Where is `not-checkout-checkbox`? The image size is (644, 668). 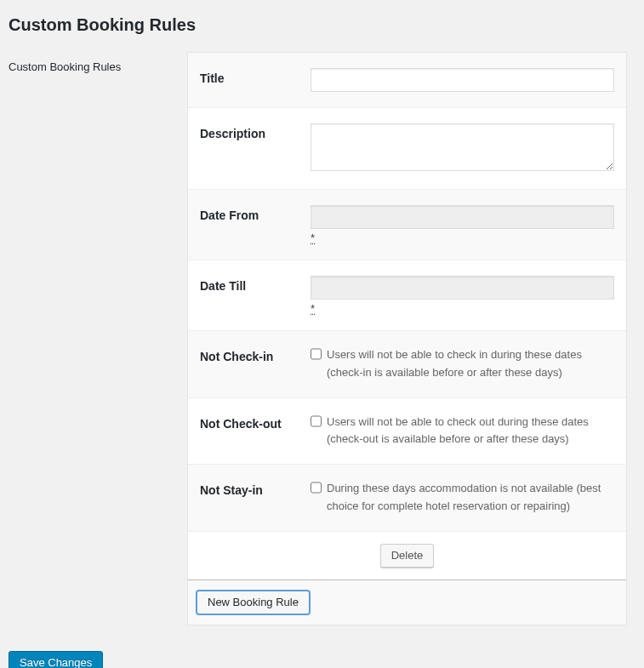
not-checkout-checkbox is located at coordinates (316, 421).